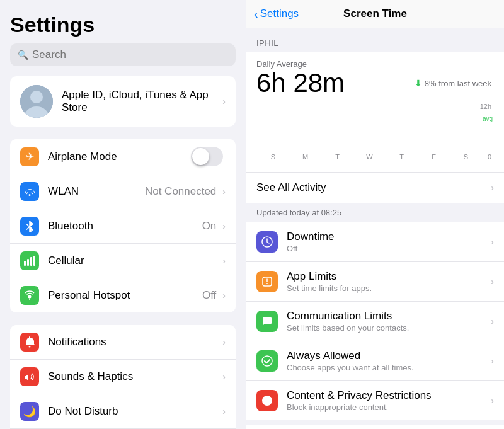  Describe the element at coordinates (89, 295) in the screenshot. I see `hotspot-label: Personal Hotspot` at that location.